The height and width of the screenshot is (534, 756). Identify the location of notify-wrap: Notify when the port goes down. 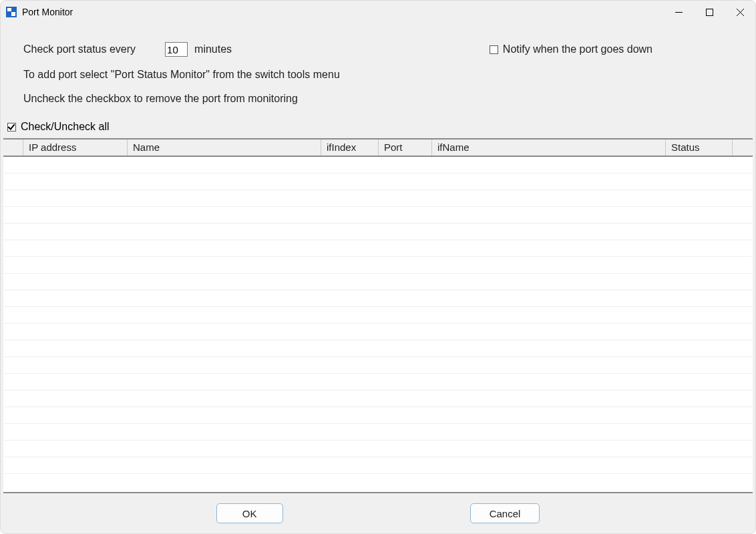
(611, 49).